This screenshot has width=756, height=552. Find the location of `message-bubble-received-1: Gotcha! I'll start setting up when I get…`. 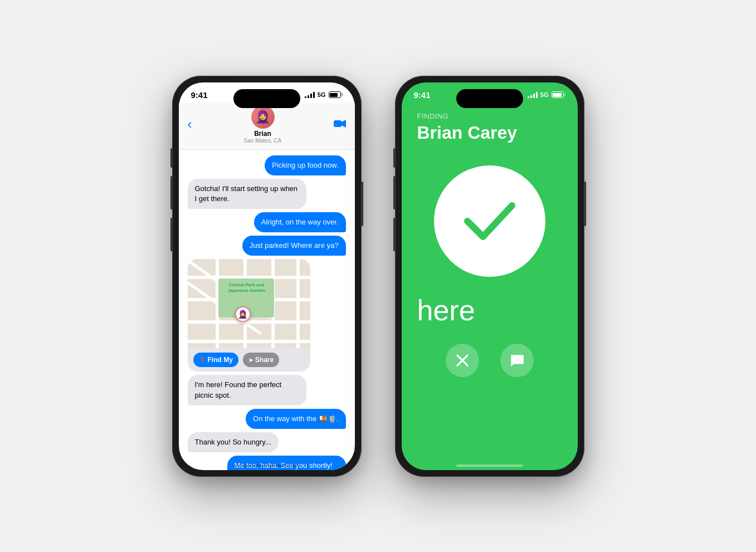

message-bubble-received-1: Gotcha! I'll start setting up when I get… is located at coordinates (247, 194).